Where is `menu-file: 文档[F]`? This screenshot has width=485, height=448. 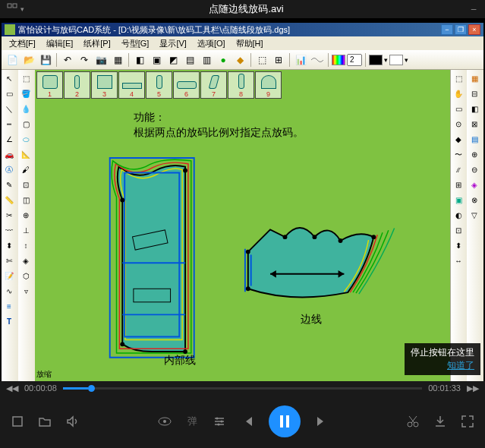
menu-file: 文档[F] is located at coordinates (23, 44).